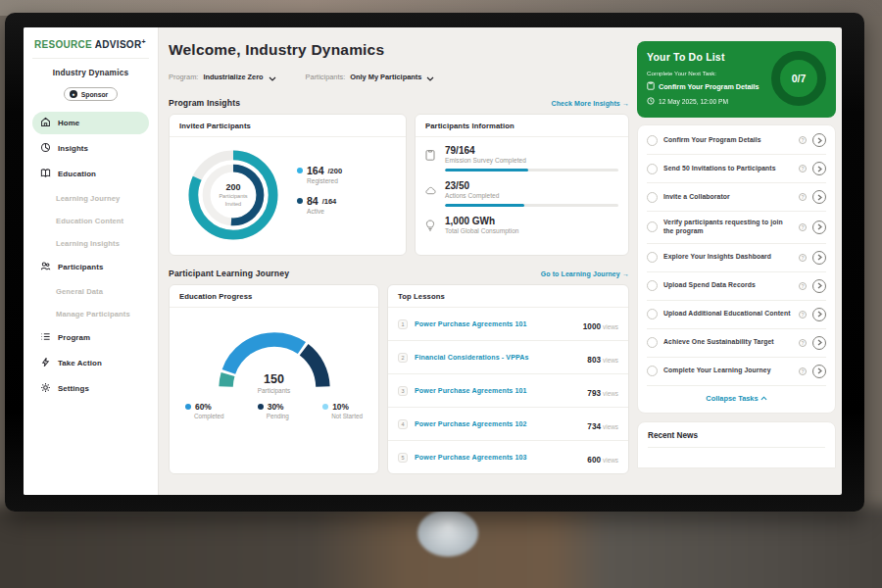  Describe the element at coordinates (737, 259) in the screenshot. I see `task-row: Explore Your Insights Dashboard ?` at that location.